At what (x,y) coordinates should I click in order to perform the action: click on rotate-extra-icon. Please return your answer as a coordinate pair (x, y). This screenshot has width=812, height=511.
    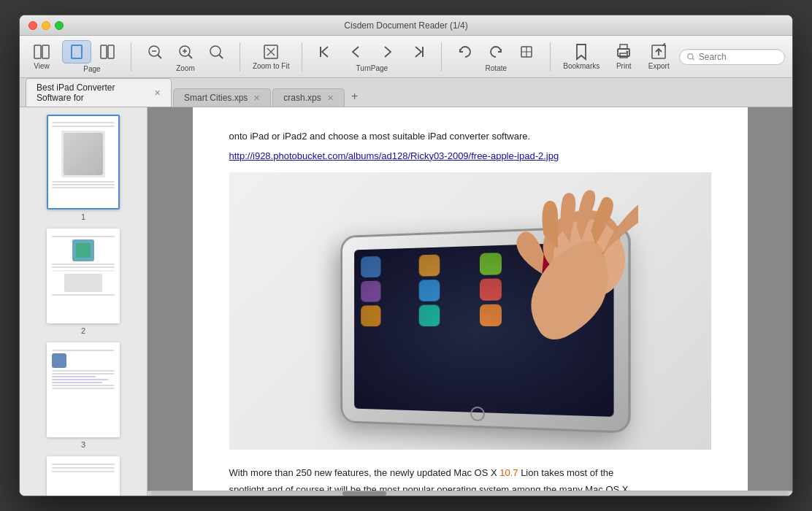
    Looking at the image, I should click on (526, 52).